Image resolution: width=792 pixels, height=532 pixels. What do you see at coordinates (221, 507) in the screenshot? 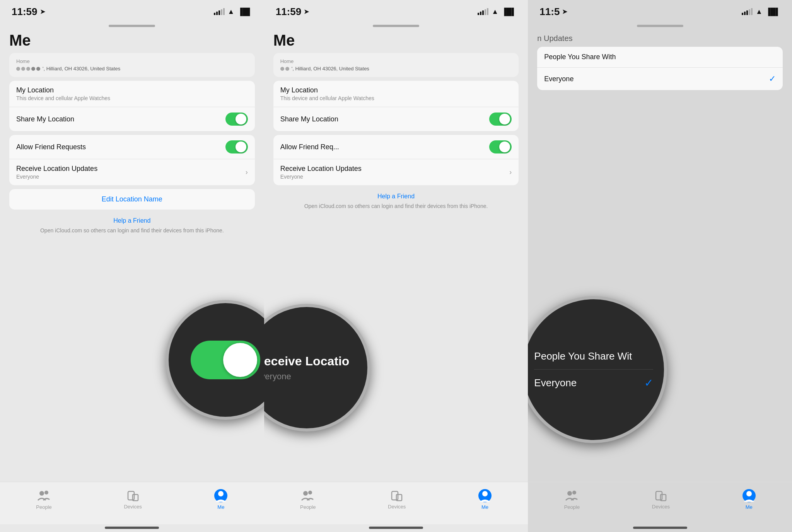
I see `tab-me-label-1: Me` at bounding box center [221, 507].